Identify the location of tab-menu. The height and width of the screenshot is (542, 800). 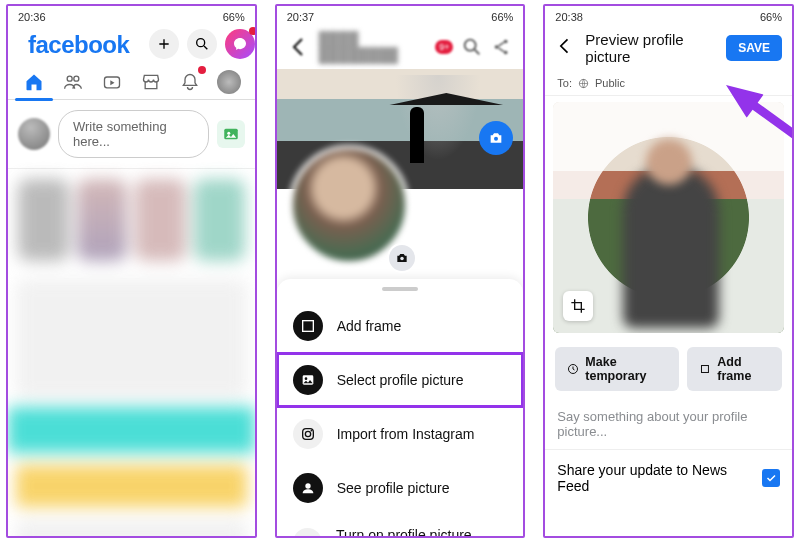
(229, 82).